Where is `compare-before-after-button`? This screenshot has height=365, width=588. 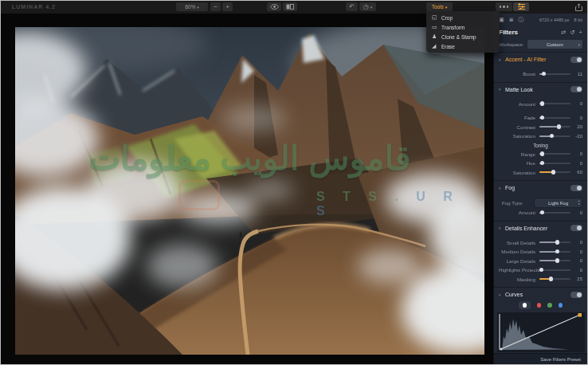 compare-before-after-button is located at coordinates (290, 6).